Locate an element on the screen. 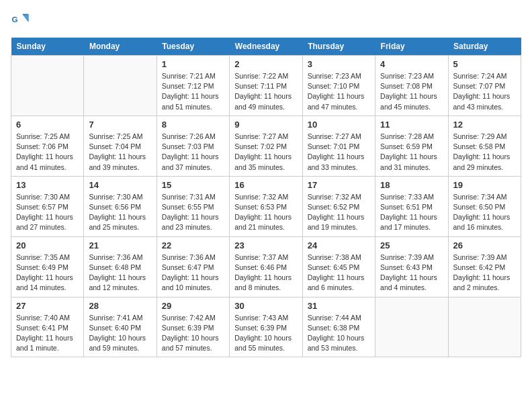  day-info: Sunrise: 7:39 AMSunset: 6:43 PMDaylight:… is located at coordinates (411, 273).